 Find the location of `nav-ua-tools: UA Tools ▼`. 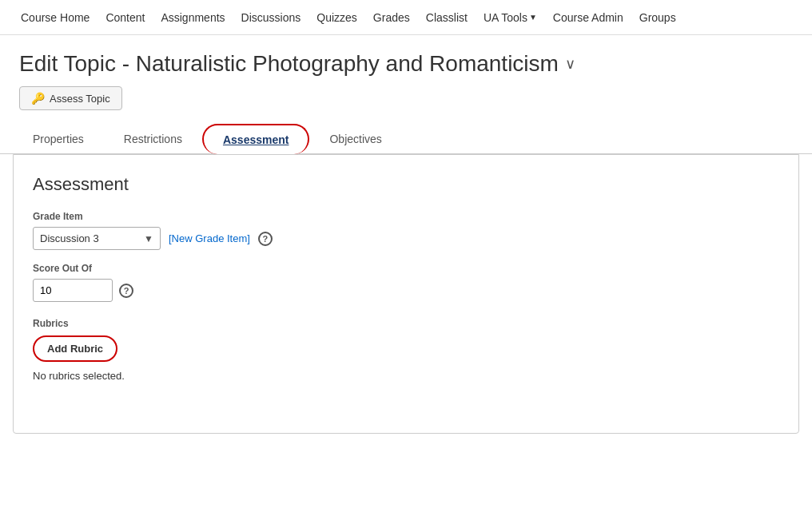

nav-ua-tools: UA Tools ▼ is located at coordinates (510, 18).